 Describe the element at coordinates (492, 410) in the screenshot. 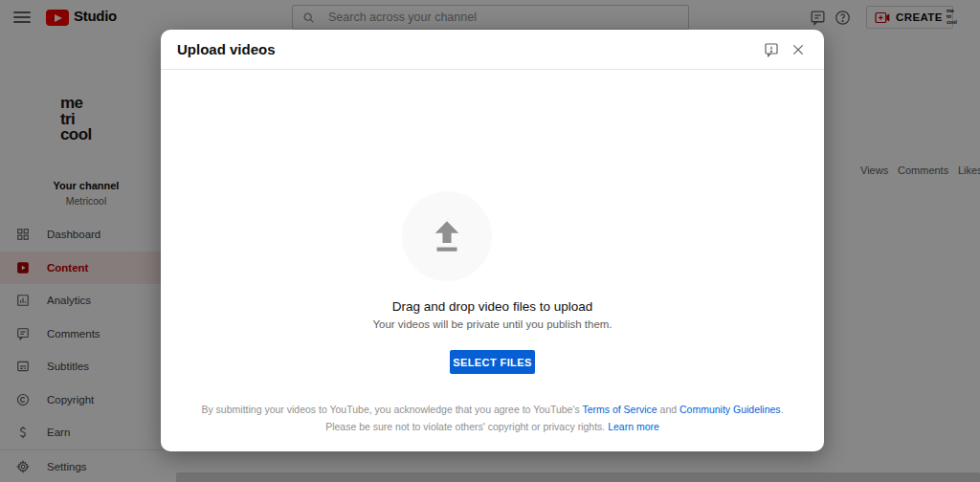

I see `legal-line-1: By submitting your videos to YouTube, yo…` at that location.